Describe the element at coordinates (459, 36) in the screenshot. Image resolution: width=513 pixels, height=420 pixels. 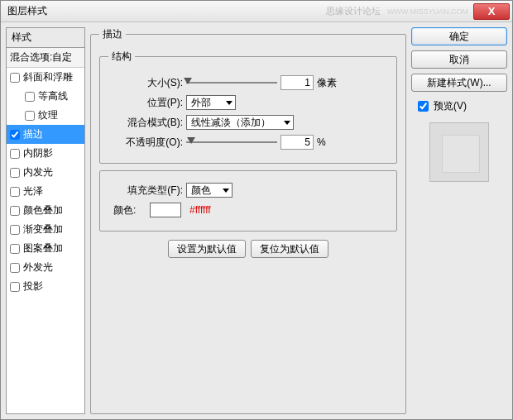
I see `ok-label: 确定` at that location.